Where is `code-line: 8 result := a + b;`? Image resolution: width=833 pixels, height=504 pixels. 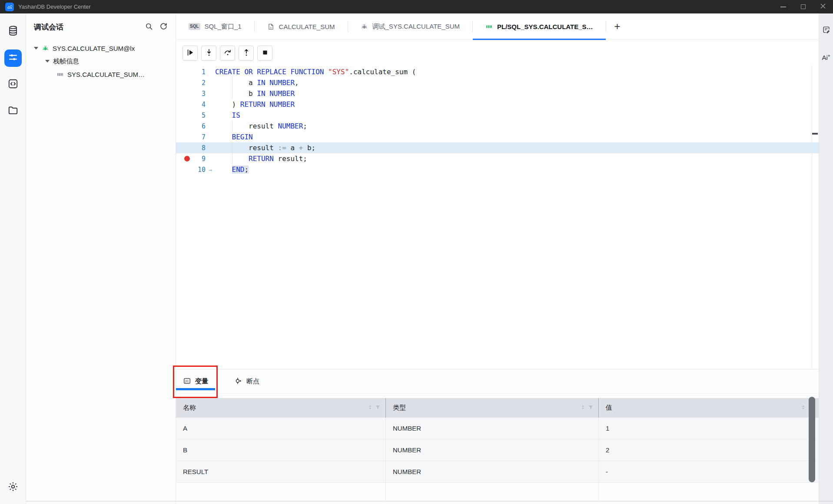 code-line: 8 result := a + b; is located at coordinates (497, 148).